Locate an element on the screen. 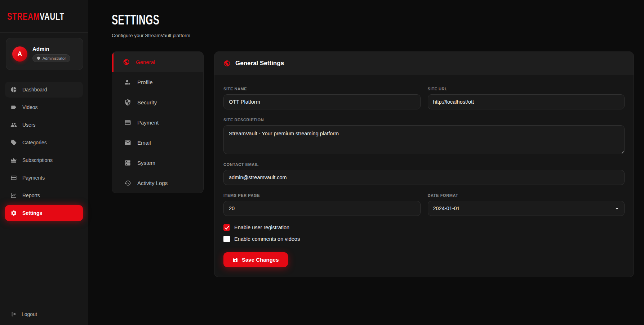  sidebar-item-label: Categories is located at coordinates (35, 143).